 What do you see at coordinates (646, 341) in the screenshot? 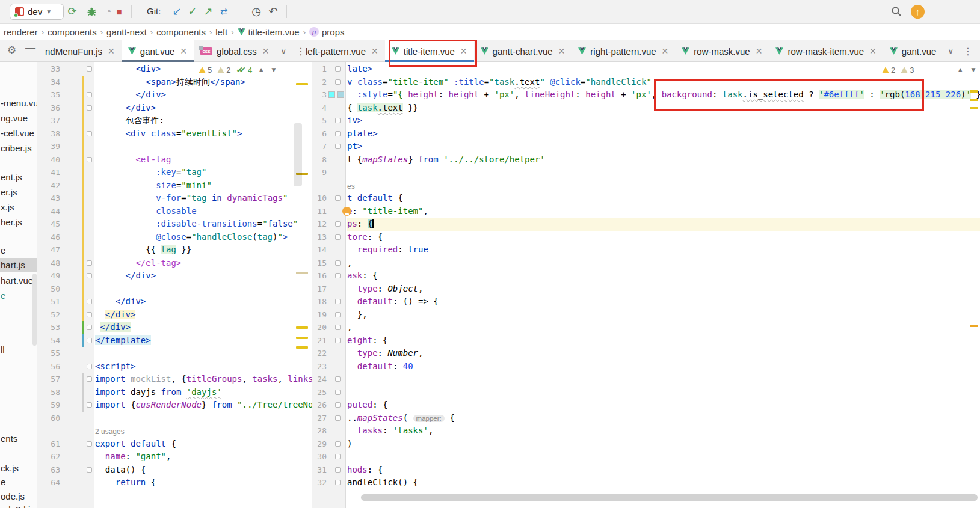
I see `code-line-21: 21eight: {` at bounding box center [646, 341].